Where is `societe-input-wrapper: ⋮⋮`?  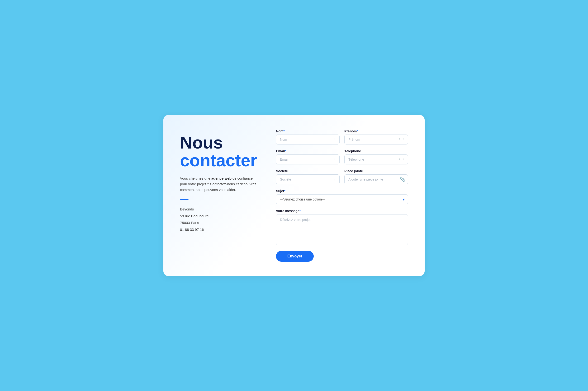 societe-input-wrapper: ⋮⋮ is located at coordinates (308, 179).